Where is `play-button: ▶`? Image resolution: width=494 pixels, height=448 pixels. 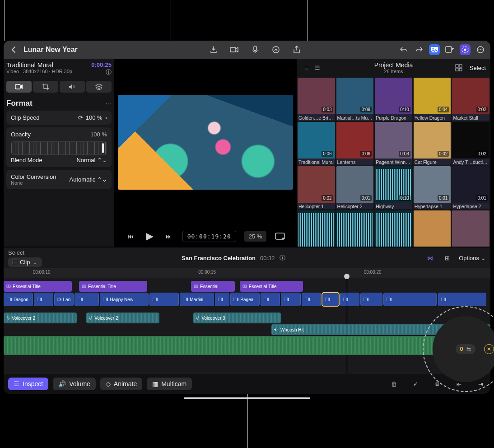 play-button: ▶ is located at coordinates (150, 236).